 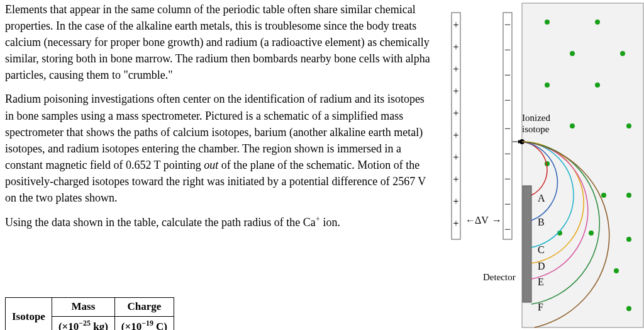 What do you see at coordinates (211, 165) in the screenshot?
I see `italic-out: out` at bounding box center [211, 165].